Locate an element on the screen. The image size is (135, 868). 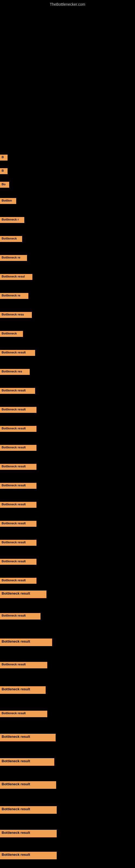
label-26: Bottleneck result is located at coordinates (20, 616).